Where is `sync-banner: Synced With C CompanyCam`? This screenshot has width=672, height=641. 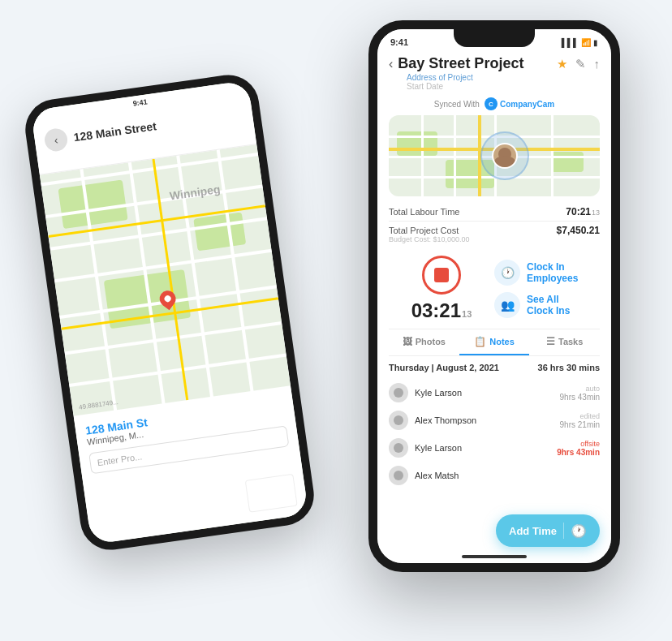 sync-banner: Synced With C CompanyCam is located at coordinates (494, 104).